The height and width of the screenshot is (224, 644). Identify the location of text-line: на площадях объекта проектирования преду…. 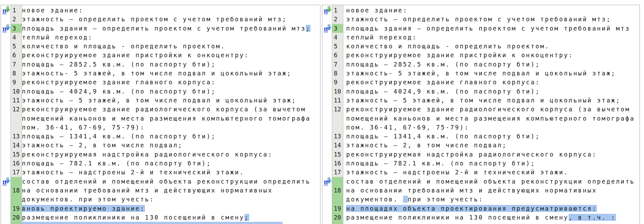
(493, 208).